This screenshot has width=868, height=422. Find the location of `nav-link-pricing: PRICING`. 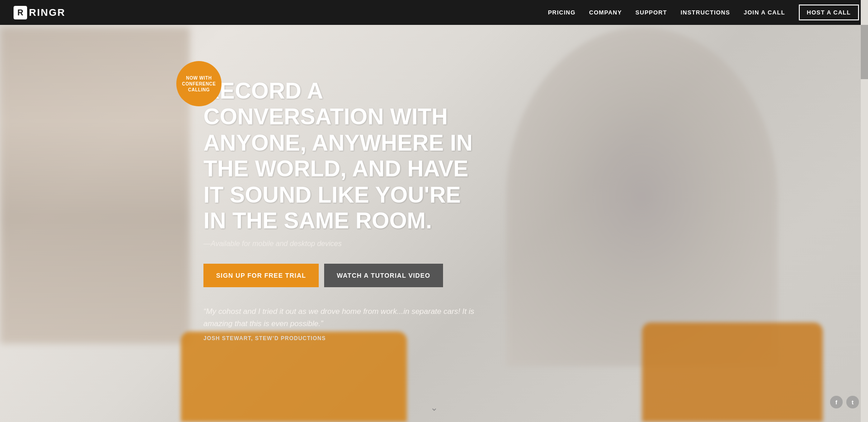

nav-link-pricing: PRICING is located at coordinates (561, 13).